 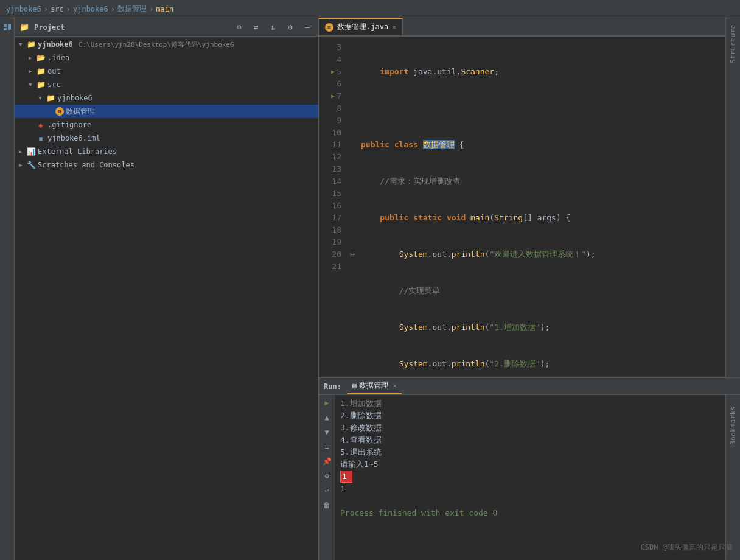 I want to click on tree-label-idea: .idea, so click(x=58, y=58).